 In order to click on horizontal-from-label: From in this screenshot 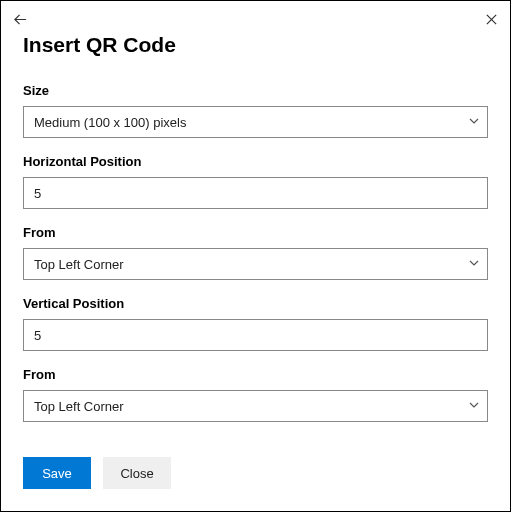, I will do `click(256, 232)`.